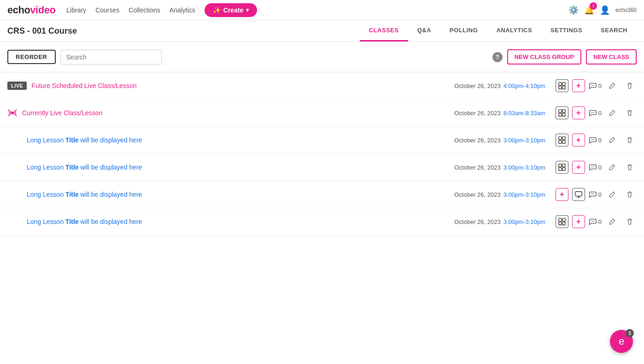  I want to click on course-bar: CRS - 001 Course CLASSES Q&A POLLING ANA…, so click(322, 31).